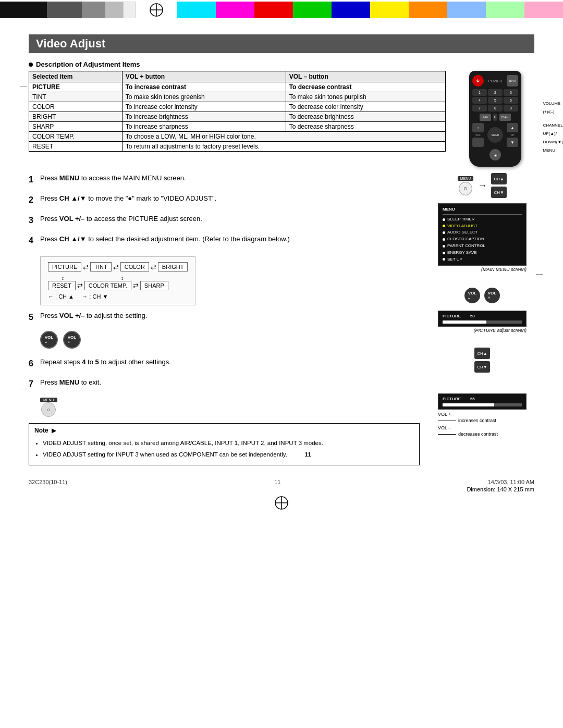 The width and height of the screenshot is (563, 728). What do you see at coordinates (238, 97) in the screenshot?
I see `table-row: TINT To make skin tones greenish To make…` at bounding box center [238, 97].